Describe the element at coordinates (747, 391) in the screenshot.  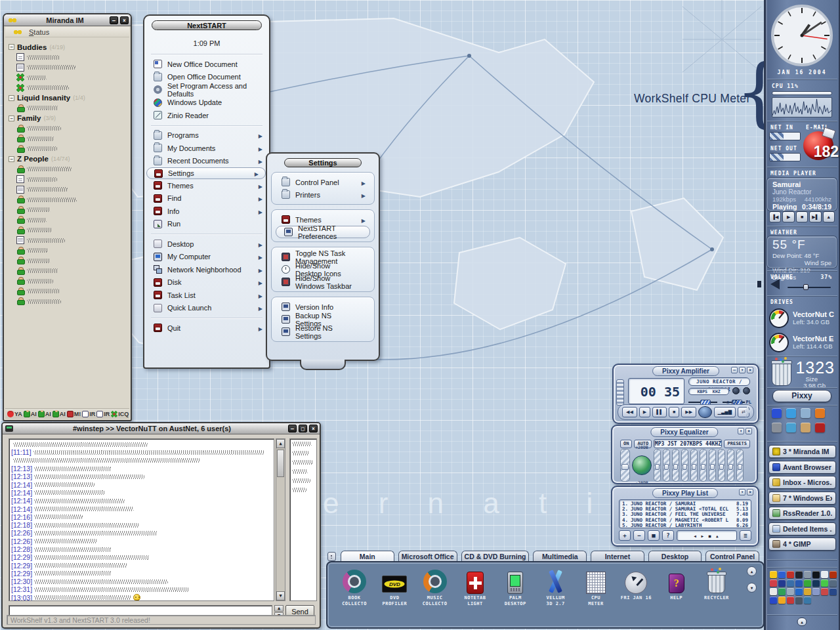
I see `volume-knob` at that location.